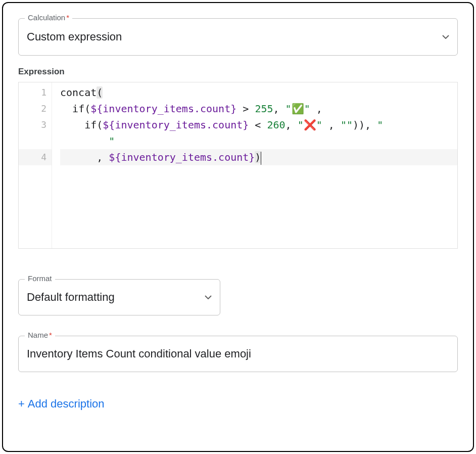 This screenshot has height=454, width=476. Describe the element at coordinates (66, 404) in the screenshot. I see `add-description-label: Add description` at that location.